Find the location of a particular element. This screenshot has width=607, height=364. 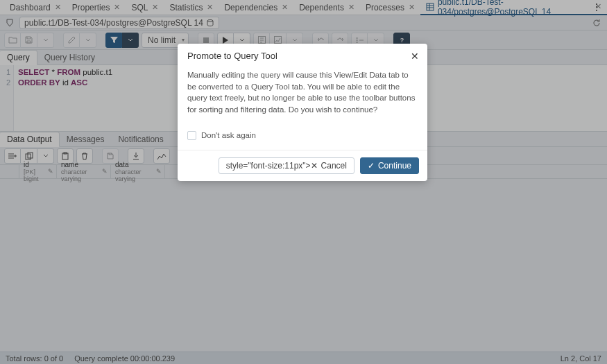

checkbox-label: Don't ask again is located at coordinates (229, 135).